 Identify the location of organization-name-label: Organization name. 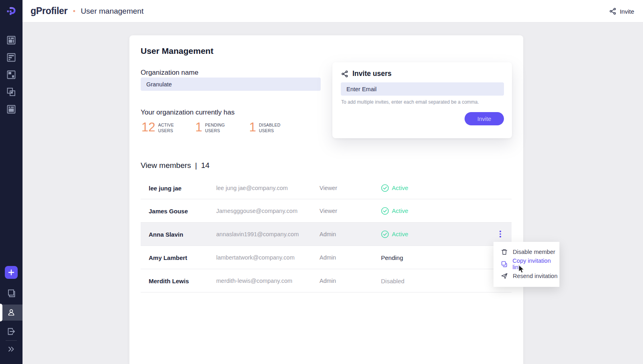
(170, 73).